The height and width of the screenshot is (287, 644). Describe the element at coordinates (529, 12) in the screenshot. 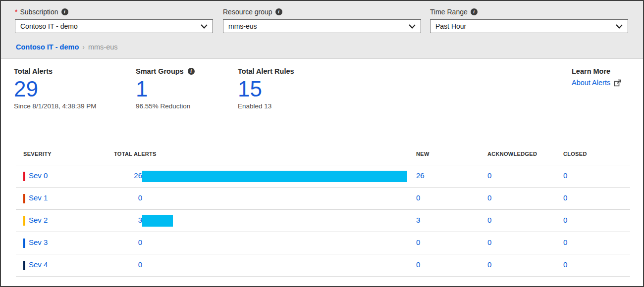

I see `time-range-label: Time Range i` at that location.